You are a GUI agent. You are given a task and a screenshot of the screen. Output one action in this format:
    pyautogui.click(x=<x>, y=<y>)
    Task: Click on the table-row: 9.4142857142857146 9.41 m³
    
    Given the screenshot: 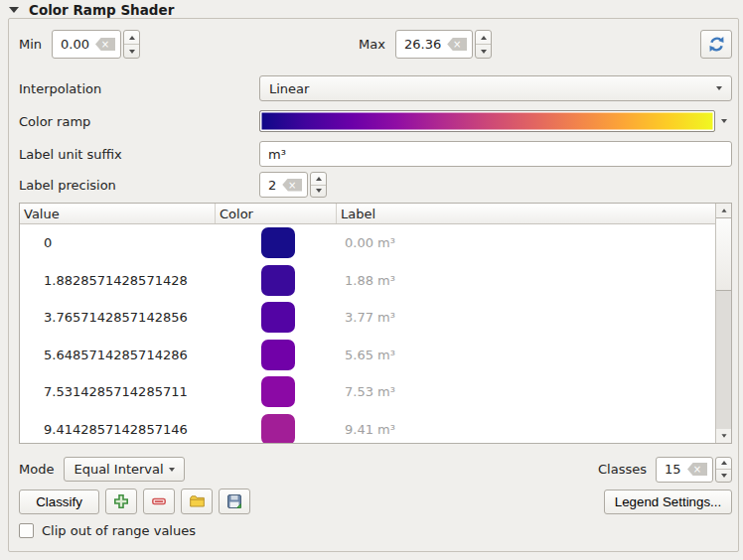 What is the action you would take?
    pyautogui.click(x=368, y=427)
    